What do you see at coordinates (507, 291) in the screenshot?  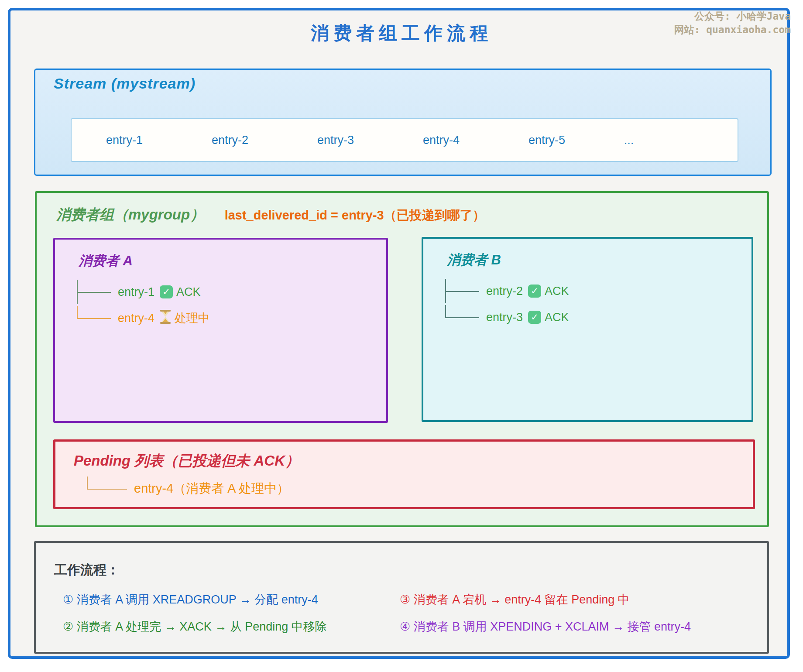 I see `consumer-b-entry-row: entry-2 ✓ ACK` at bounding box center [507, 291].